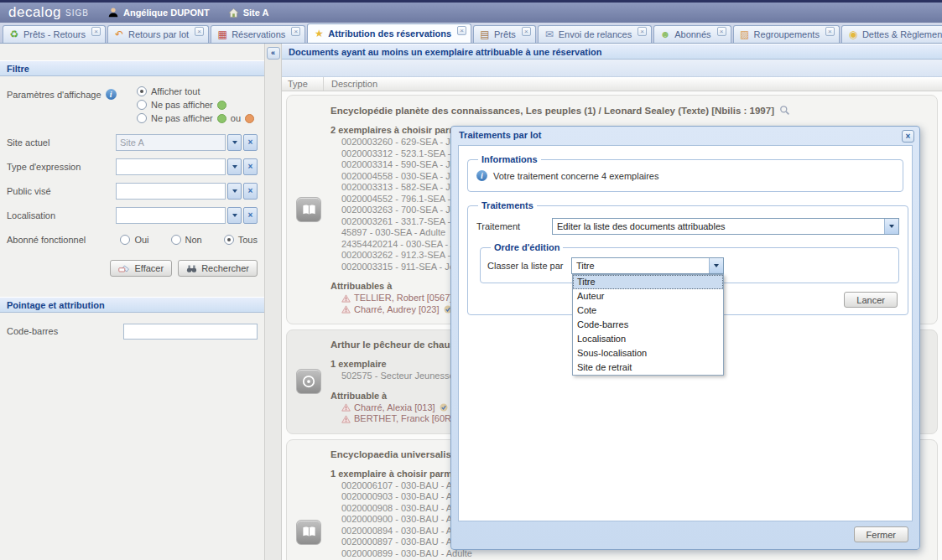 The image size is (942, 560). I want to click on reader-name: Charré, Alexia [013], so click(394, 408).